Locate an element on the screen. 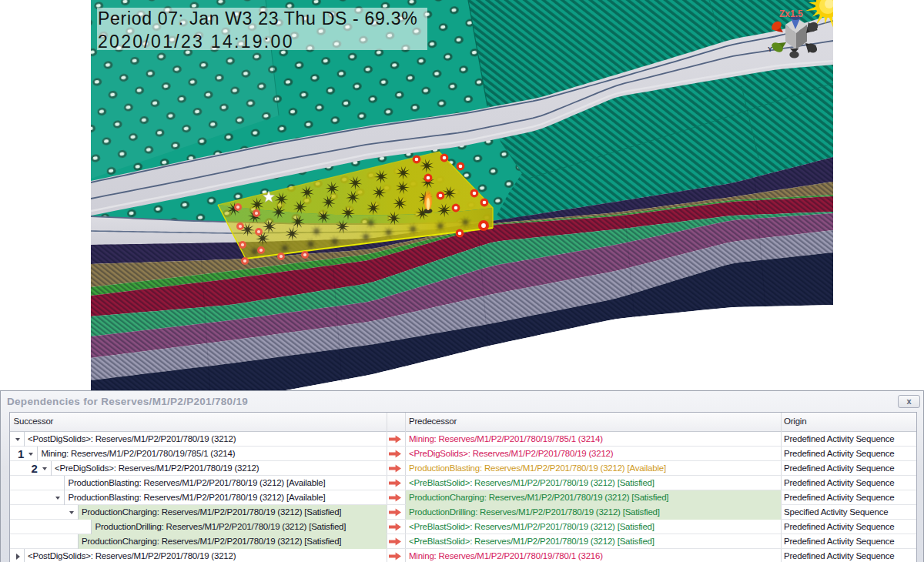  svg-text: Y is located at coordinates (770, 49).